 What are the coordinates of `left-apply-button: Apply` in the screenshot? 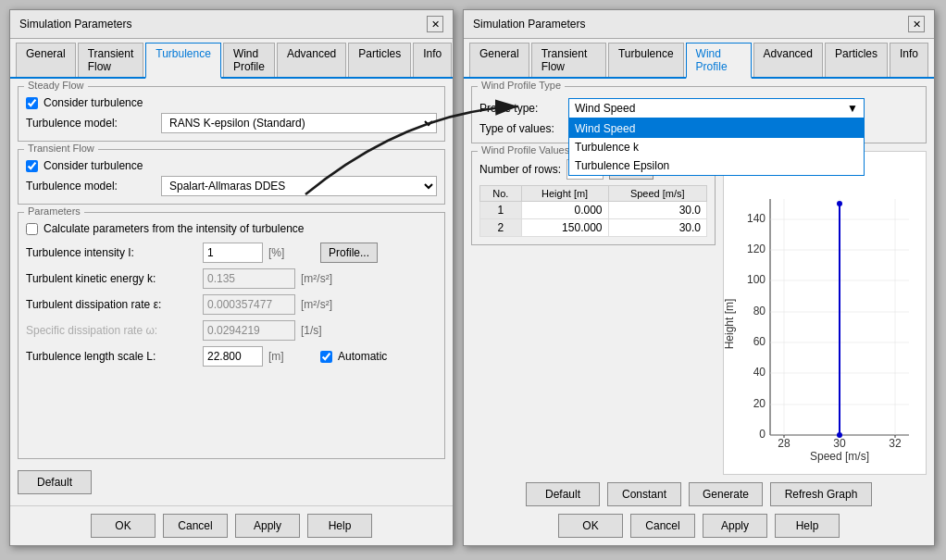 It's located at (268, 526).